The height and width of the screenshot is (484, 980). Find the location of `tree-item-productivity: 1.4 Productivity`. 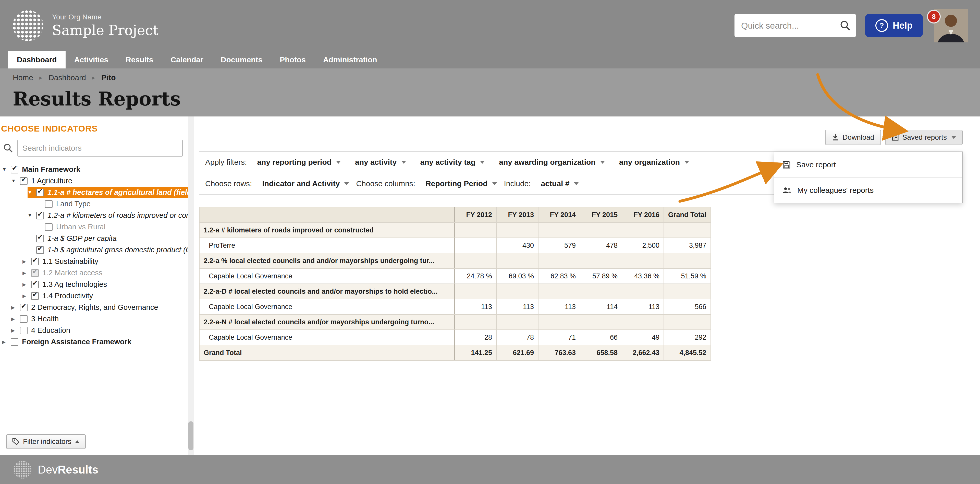

tree-item-productivity: 1.4 Productivity is located at coordinates (108, 296).